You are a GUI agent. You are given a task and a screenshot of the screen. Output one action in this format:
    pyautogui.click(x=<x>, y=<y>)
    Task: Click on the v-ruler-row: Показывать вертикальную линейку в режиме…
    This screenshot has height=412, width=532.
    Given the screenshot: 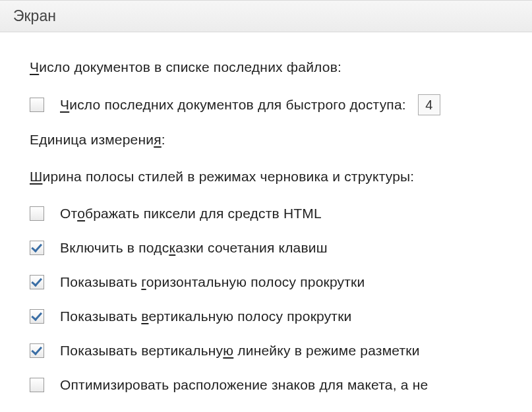 What is the action you would take?
    pyautogui.click(x=266, y=351)
    